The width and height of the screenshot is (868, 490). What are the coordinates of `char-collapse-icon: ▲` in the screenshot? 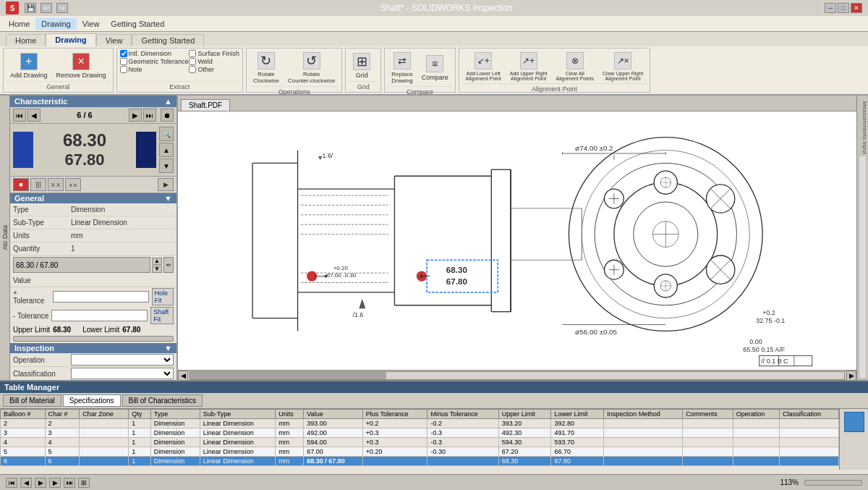 It's located at (168, 101).